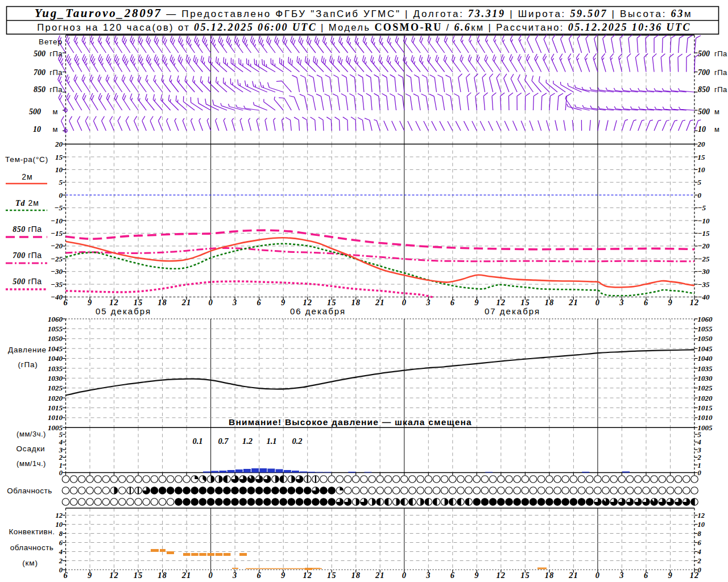 The height and width of the screenshot is (582, 728). I want to click on svg-text: (км), so click(30, 563).